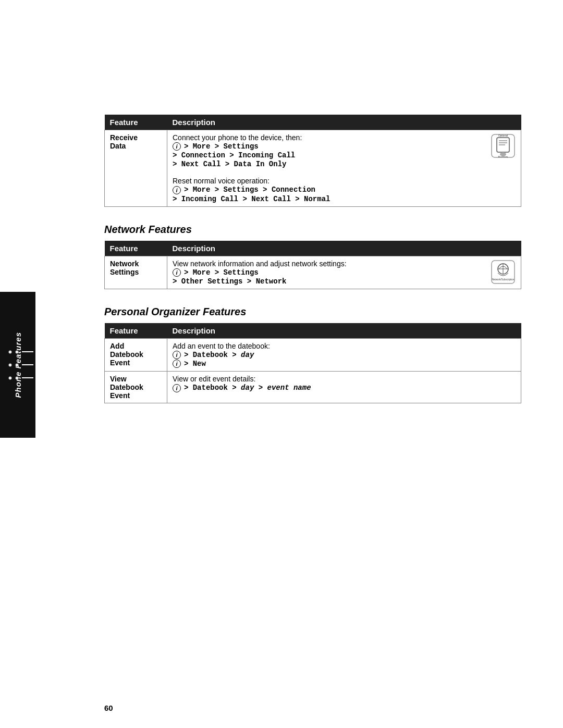 Image resolution: width=563 pixels, height=728 pixels. Describe the element at coordinates (344, 122) in the screenshot. I see `col-header-description: Description` at that location.